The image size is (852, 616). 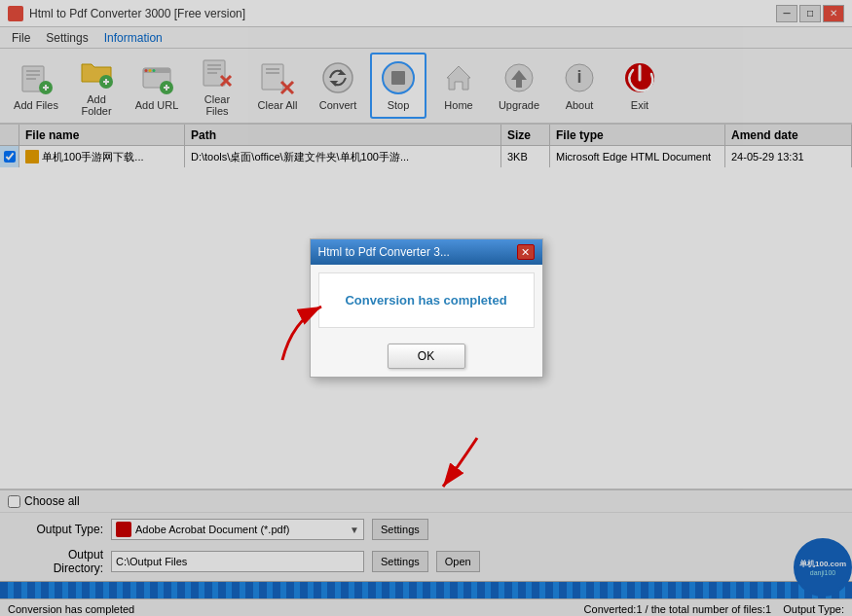 I want to click on modal-titlebar: Html to Pdf Converter 3... ✕, so click(x=426, y=252).